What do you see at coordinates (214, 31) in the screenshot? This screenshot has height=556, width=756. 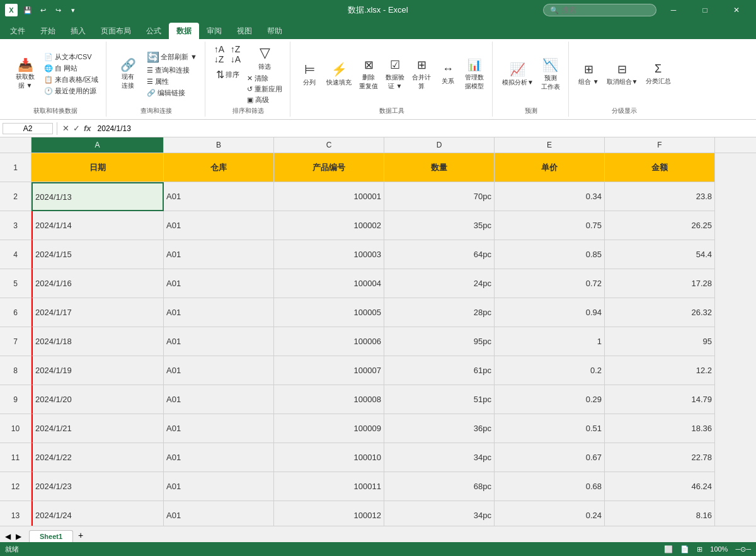 I see `tab-review: 审阅` at bounding box center [214, 31].